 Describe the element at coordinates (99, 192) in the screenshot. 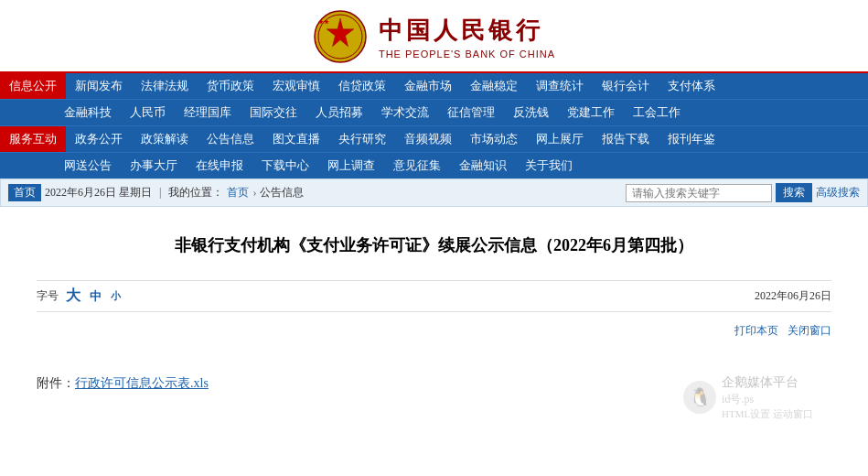

I see `breadcrumb-date: 2022年6月26日 星期日` at that location.